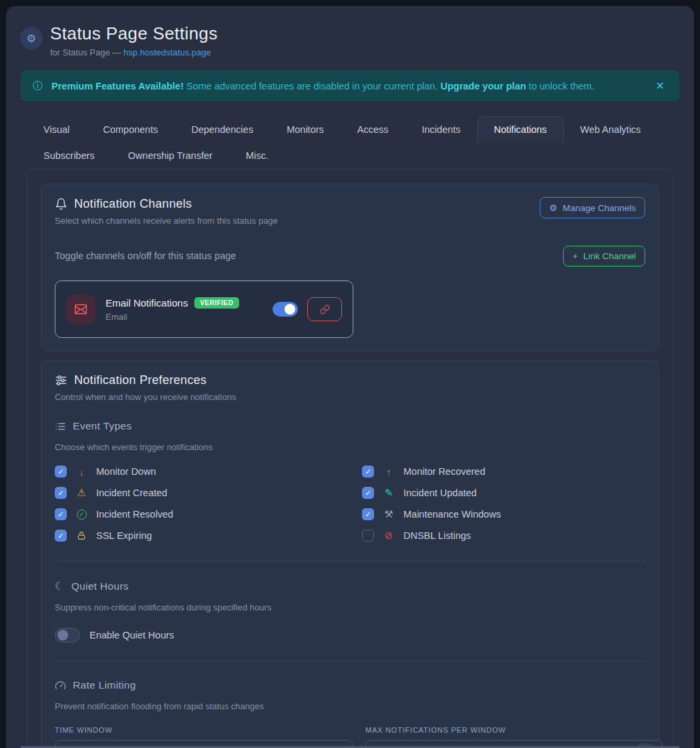  I want to click on warning-triangle-icon: ⚠, so click(81, 493).